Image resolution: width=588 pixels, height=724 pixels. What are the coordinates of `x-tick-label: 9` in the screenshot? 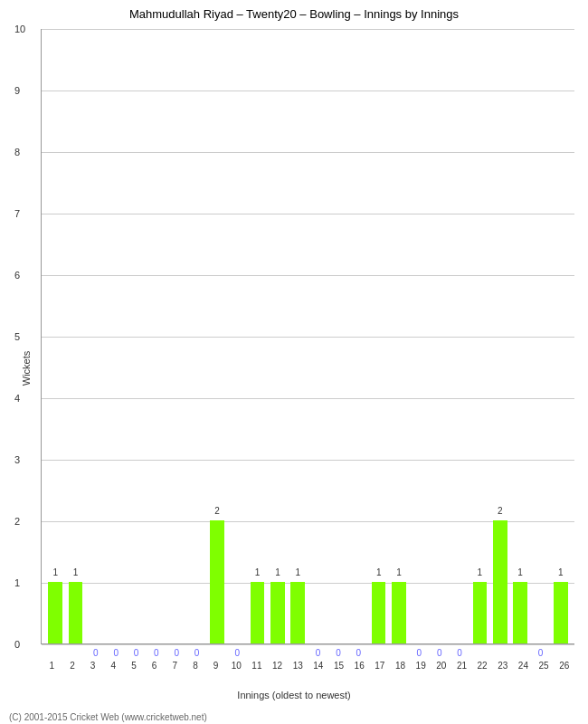 It's located at (215, 666).